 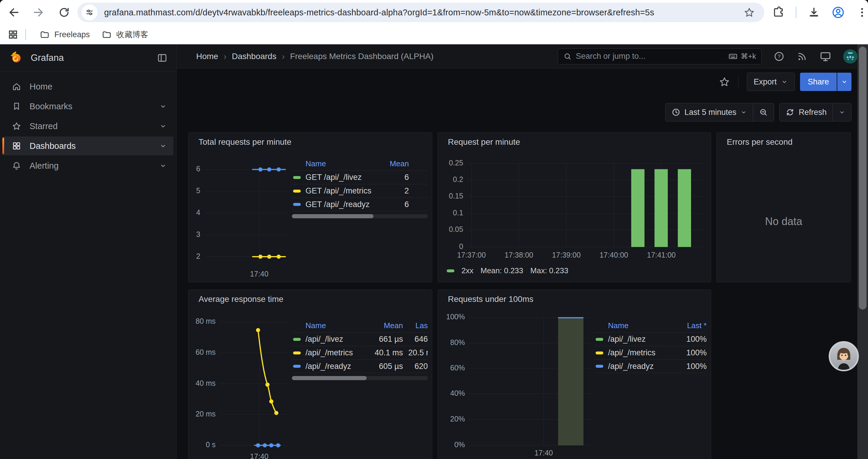 What do you see at coordinates (64, 12) in the screenshot?
I see `reload-button` at bounding box center [64, 12].